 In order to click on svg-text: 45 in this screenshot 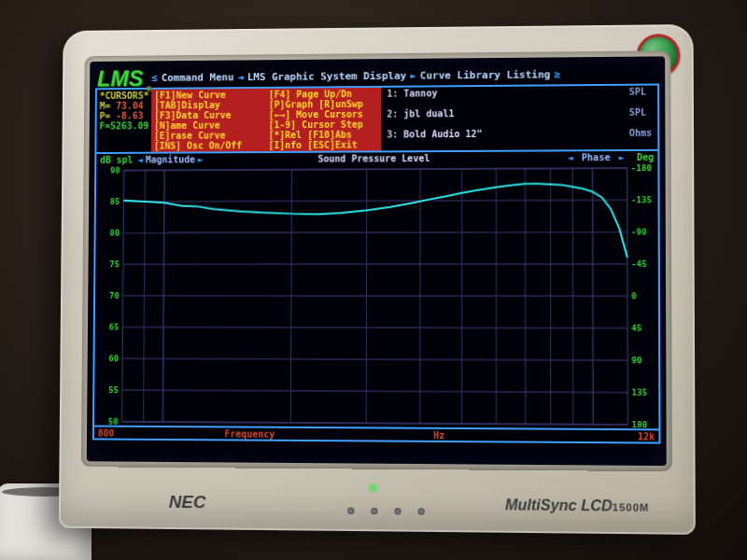, I will do `click(637, 328)`.